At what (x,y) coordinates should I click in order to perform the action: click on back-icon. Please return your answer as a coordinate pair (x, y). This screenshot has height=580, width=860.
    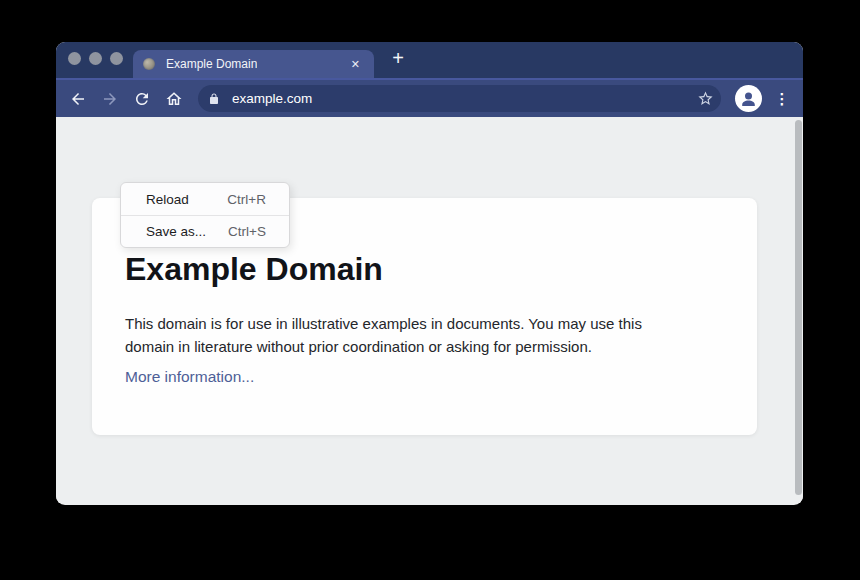
    Looking at the image, I should click on (78, 99).